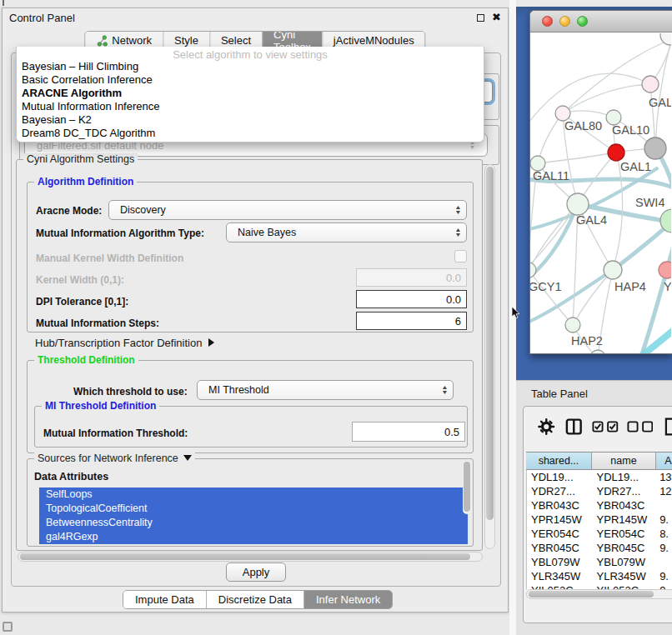 The width and height of the screenshot is (672, 635). I want to click on float-window-icon, so click(480, 18).